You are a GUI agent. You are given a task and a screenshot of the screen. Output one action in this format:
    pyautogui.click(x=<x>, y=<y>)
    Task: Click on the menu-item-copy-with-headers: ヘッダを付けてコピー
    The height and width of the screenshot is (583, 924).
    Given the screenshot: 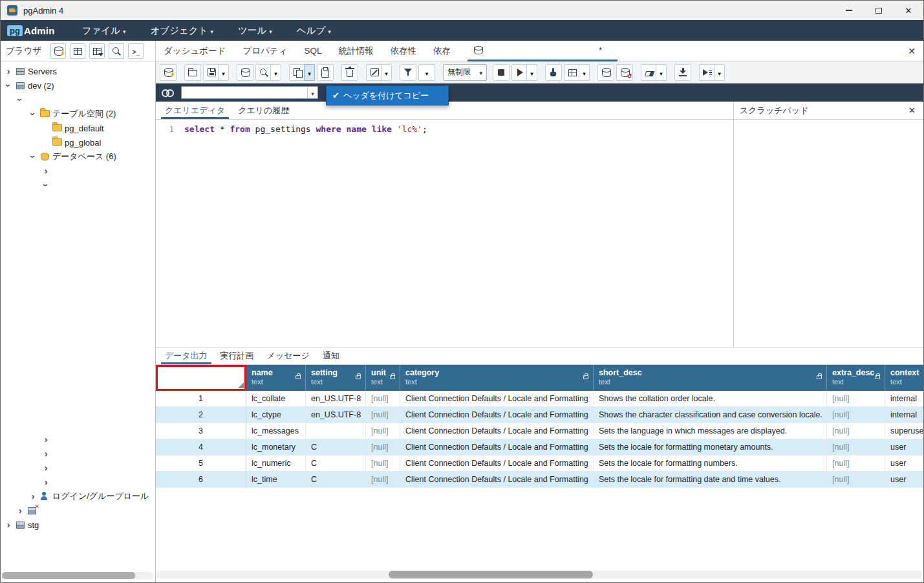 What is the action you would take?
    pyautogui.click(x=386, y=96)
    